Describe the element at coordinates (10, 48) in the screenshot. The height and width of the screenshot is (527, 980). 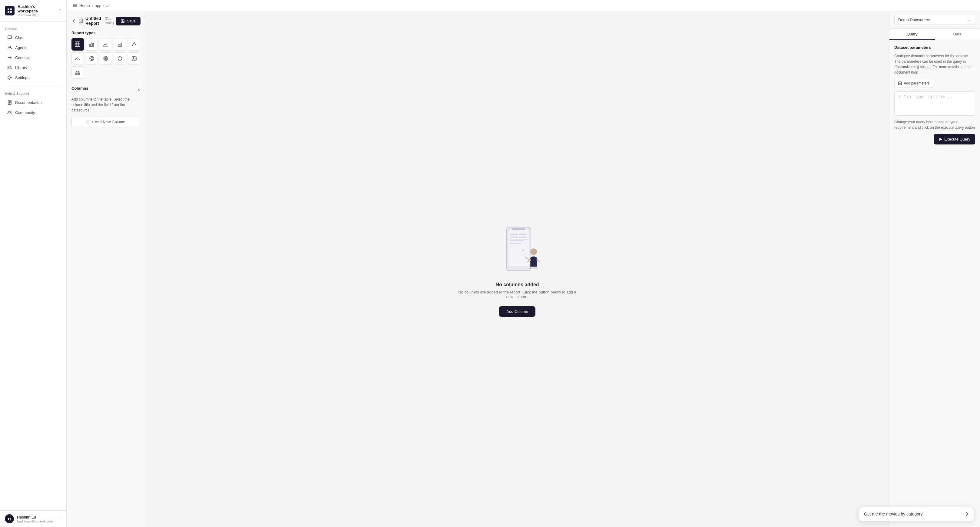
I see `agents-icon` at that location.